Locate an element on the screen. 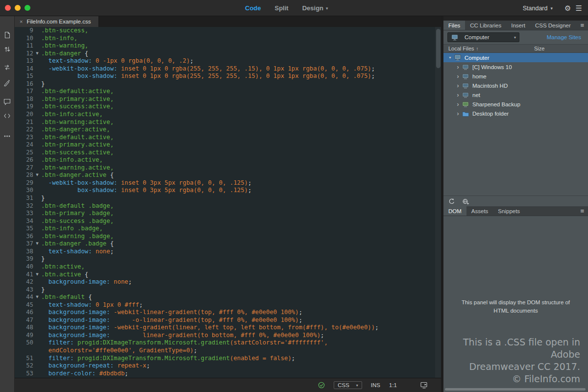  files-panel-tab-css-designer: CSS Designer is located at coordinates (553, 25).